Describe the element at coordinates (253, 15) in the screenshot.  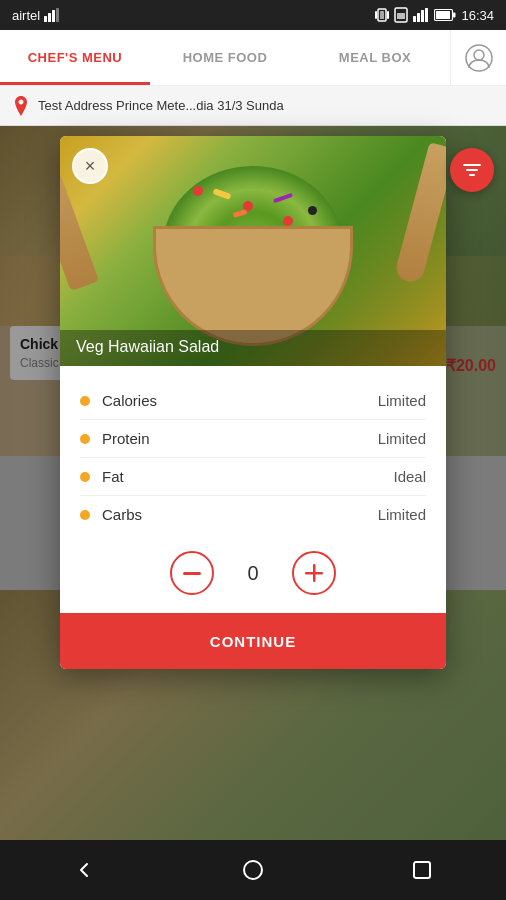
I see `status-bar: airtel 16:34` at that location.